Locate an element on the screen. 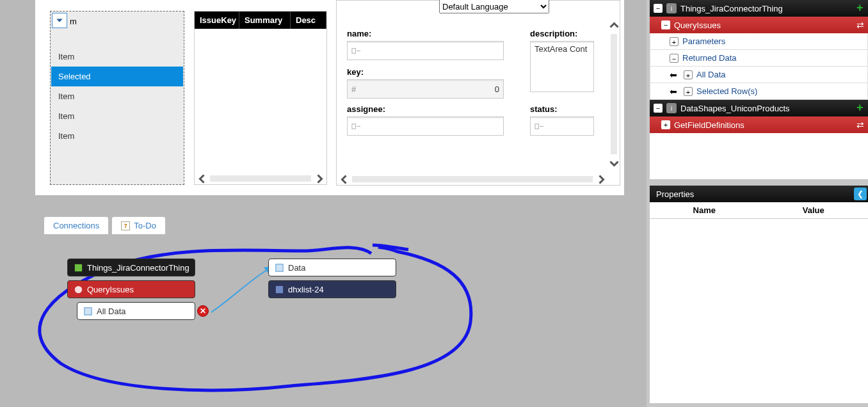 Image resolution: width=868 pixels, height=407 pixels. properties-panel: Properties ❮ Name Value is located at coordinates (759, 294).